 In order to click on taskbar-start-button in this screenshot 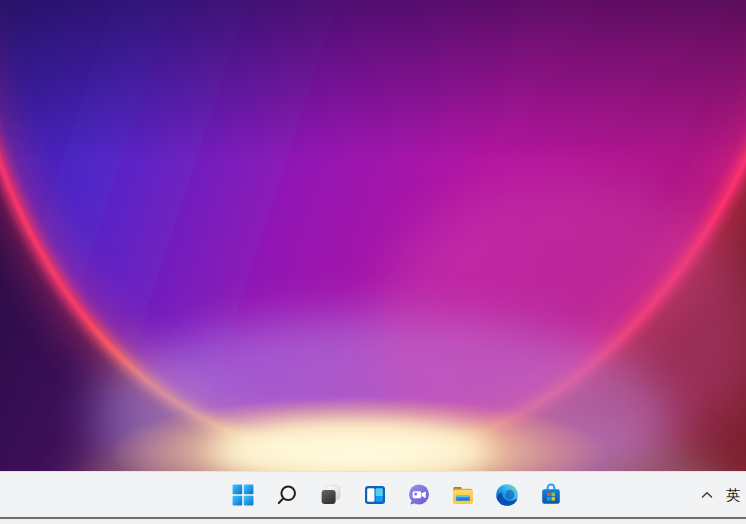, I will do `click(243, 495)`.